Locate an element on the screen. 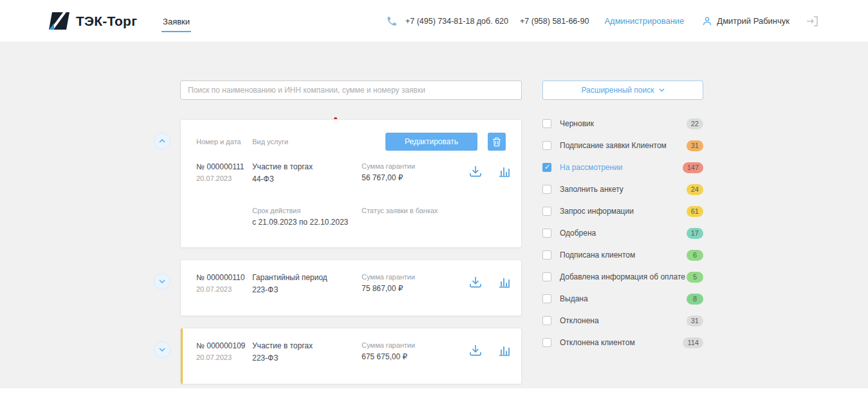  service-type-label: Вид услуги is located at coordinates (307, 142).